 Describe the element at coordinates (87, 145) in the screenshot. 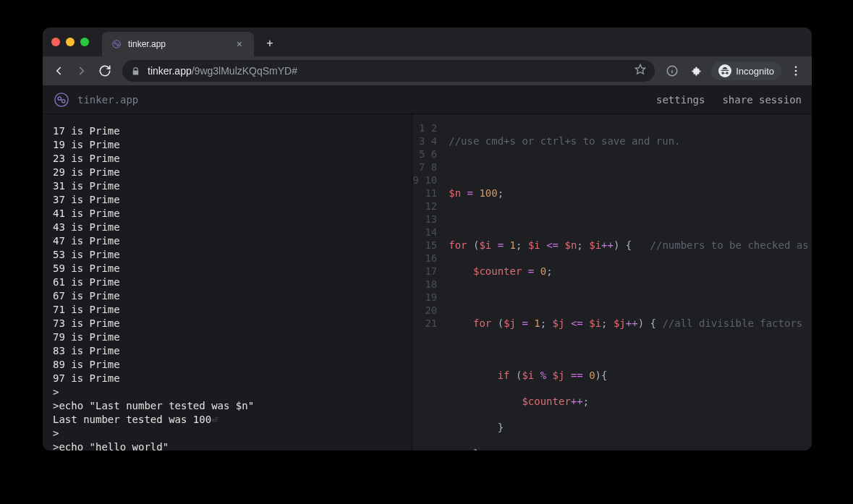

I see `out-1: 19 is Prime` at that location.